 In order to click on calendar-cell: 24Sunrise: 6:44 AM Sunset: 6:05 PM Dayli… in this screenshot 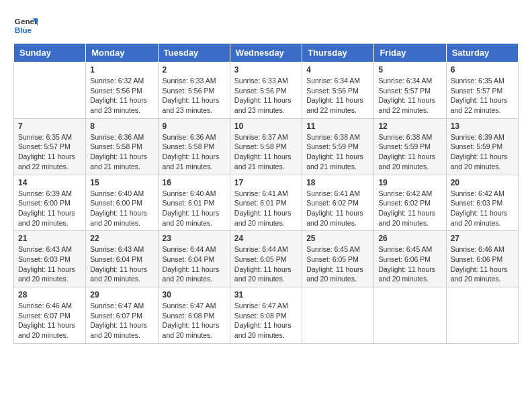, I will do `click(266, 259)`.